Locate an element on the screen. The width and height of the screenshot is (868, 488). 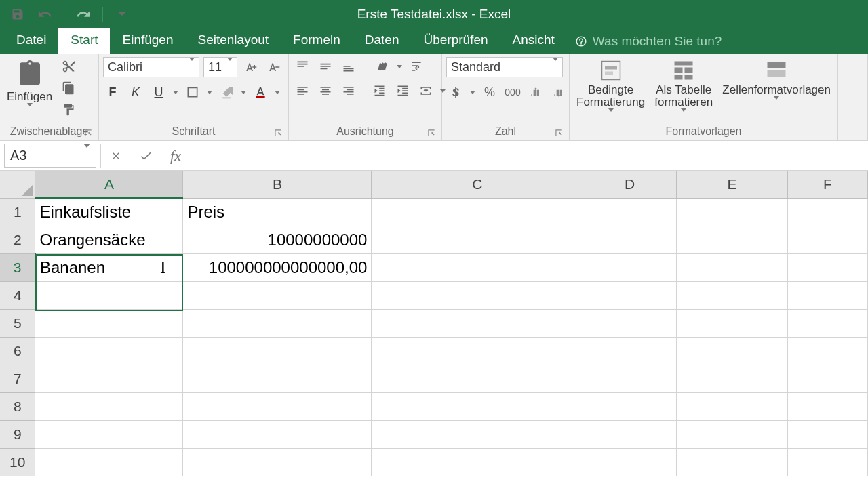
paste-button: Einfügen is located at coordinates (30, 83).